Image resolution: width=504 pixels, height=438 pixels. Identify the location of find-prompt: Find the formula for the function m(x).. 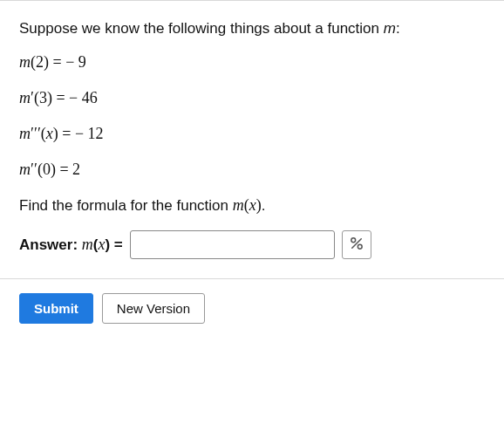
(252, 206).